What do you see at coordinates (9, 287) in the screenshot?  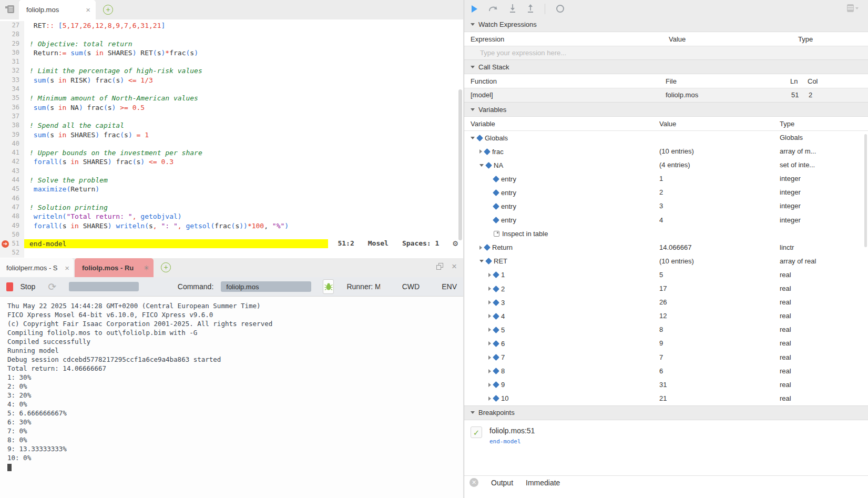 I see `stop-icon` at bounding box center [9, 287].